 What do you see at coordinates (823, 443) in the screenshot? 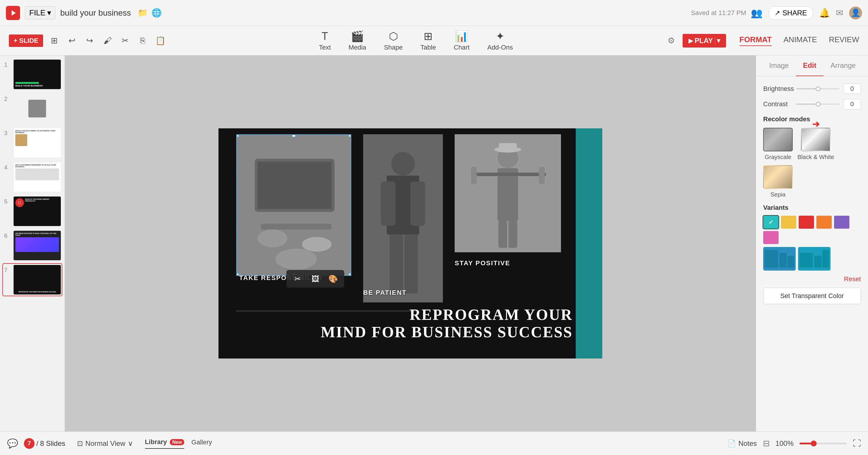
I see `zoom-slider` at bounding box center [823, 443].